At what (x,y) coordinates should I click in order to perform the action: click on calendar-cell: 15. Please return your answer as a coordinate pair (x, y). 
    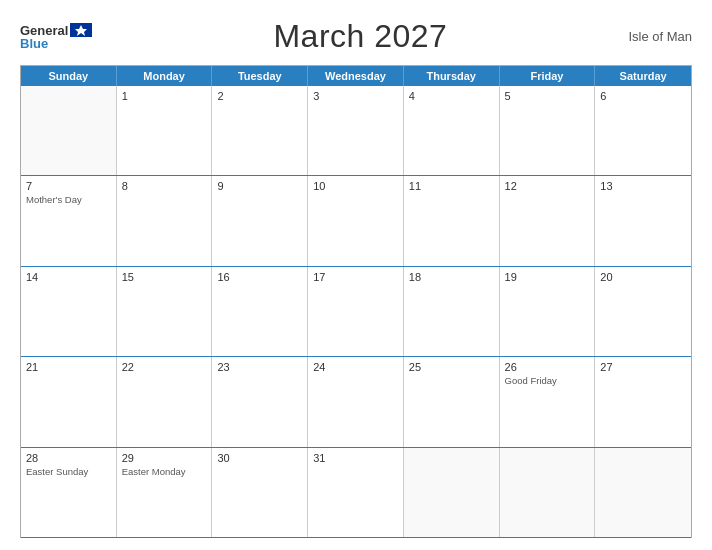
    Looking at the image, I should click on (165, 312).